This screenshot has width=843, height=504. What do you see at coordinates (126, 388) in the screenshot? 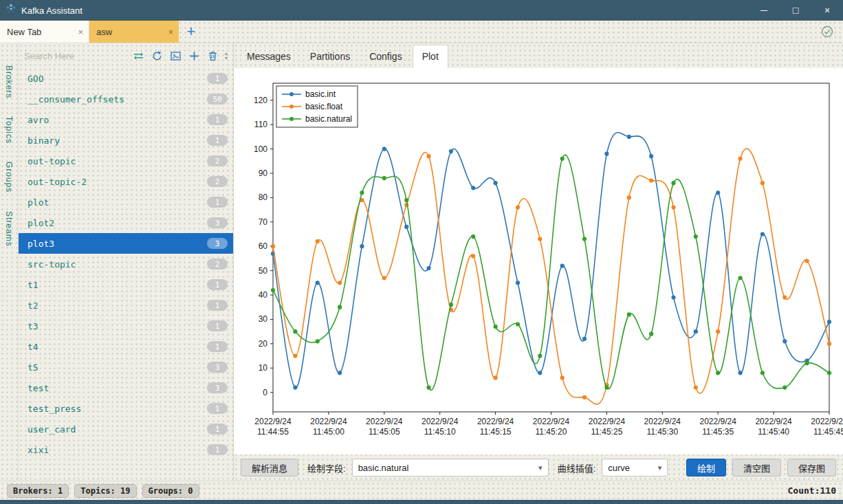
I see `topic-row-test: test3` at bounding box center [126, 388].